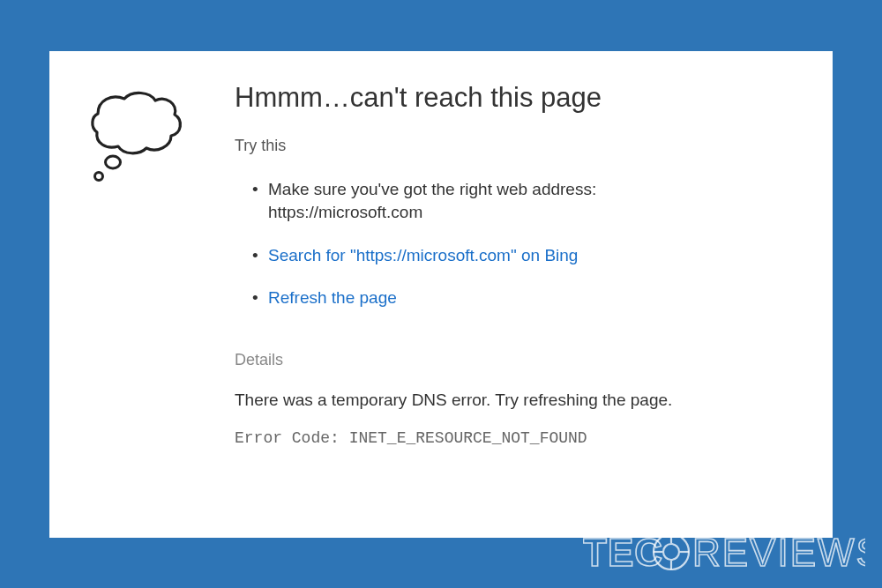 The width and height of the screenshot is (882, 588). I want to click on refresh-page-link: Refresh the page, so click(333, 298).